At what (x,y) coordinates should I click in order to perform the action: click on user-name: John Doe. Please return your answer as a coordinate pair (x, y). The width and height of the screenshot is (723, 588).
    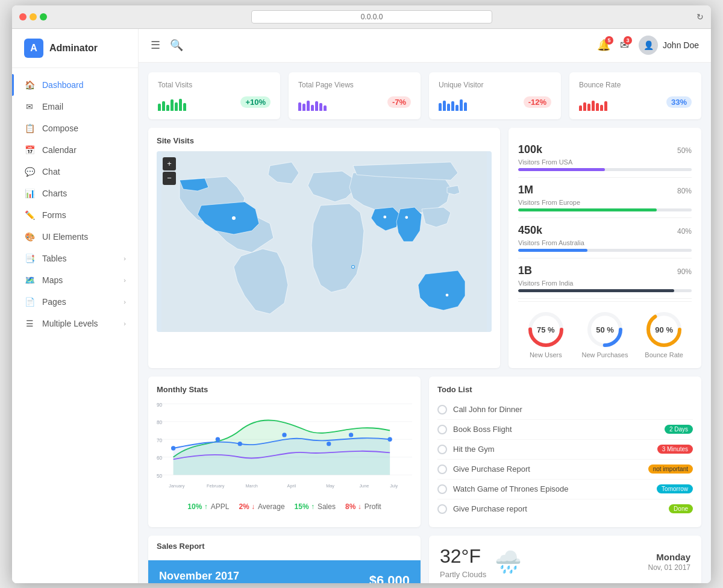
    Looking at the image, I should click on (681, 45).